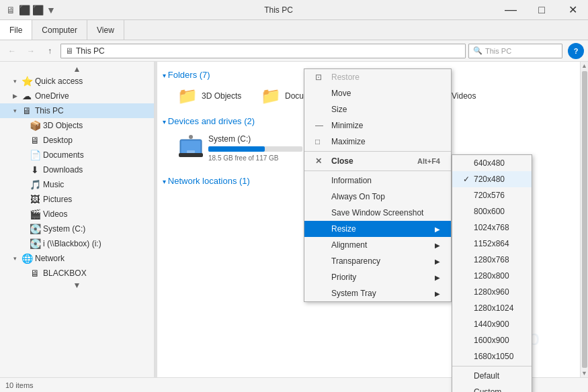  I want to click on menu-item-resize: Resize ▶, so click(378, 229).